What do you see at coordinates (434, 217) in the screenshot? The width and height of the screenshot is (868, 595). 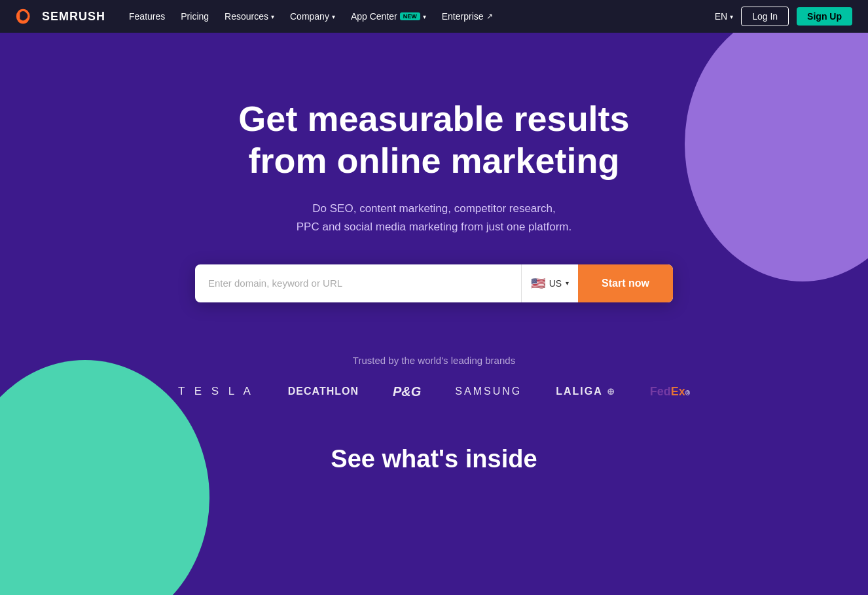 I see `hero-subtitle: Do SEO, content marketing, competitor re…` at bounding box center [434, 217].